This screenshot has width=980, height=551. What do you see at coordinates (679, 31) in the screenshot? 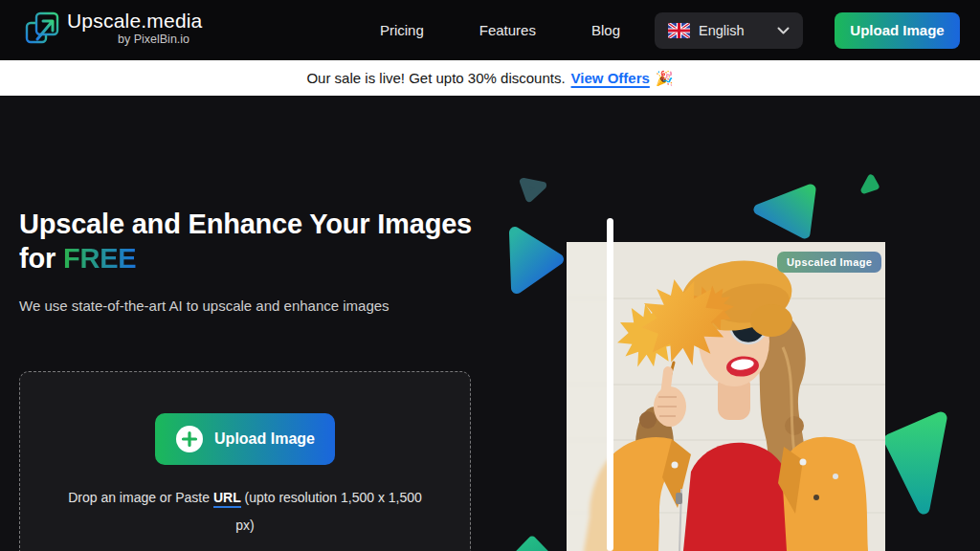
I see `uk-flag-icon` at bounding box center [679, 31].